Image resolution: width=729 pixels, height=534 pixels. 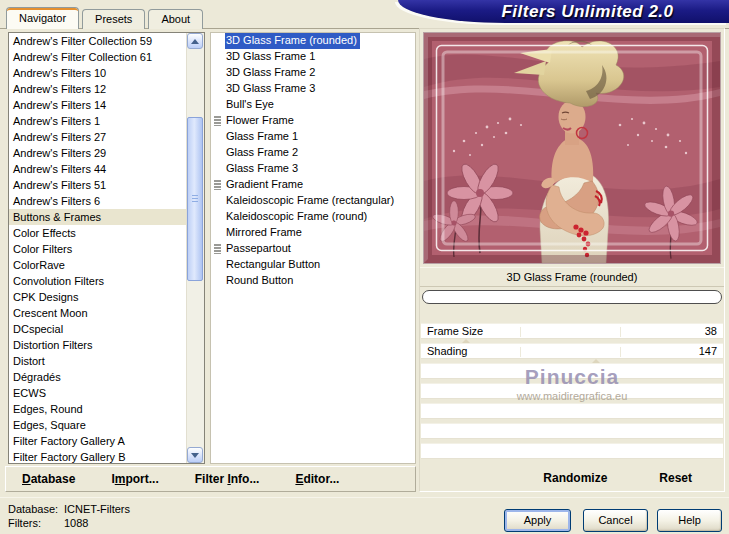 What do you see at coordinates (313, 57) in the screenshot?
I see `filter-item: 3D Glass Frame 1` at bounding box center [313, 57].